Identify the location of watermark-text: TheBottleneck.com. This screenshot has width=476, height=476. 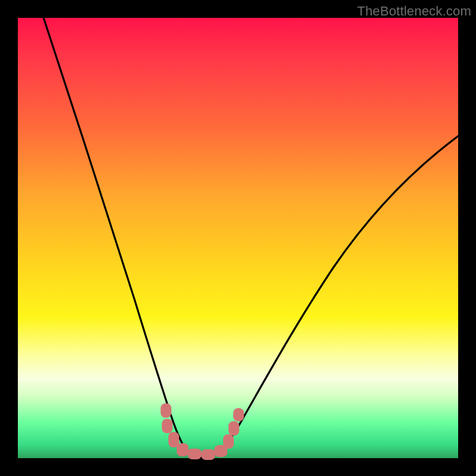
(414, 11).